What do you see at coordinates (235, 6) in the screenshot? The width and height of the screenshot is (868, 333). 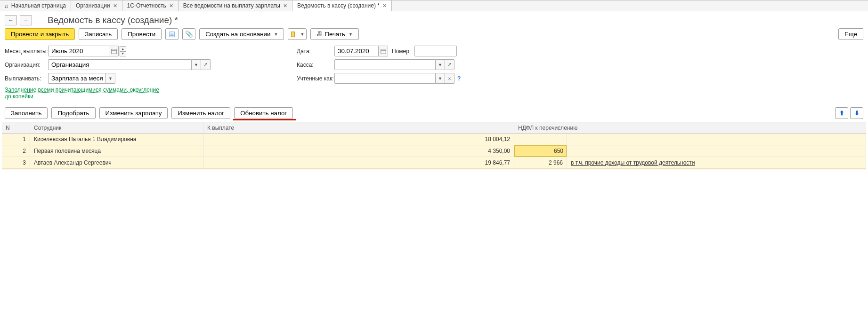 I see `tab-all-payrolls: Все ведомости на выплату зарплаты ✕` at bounding box center [235, 6].